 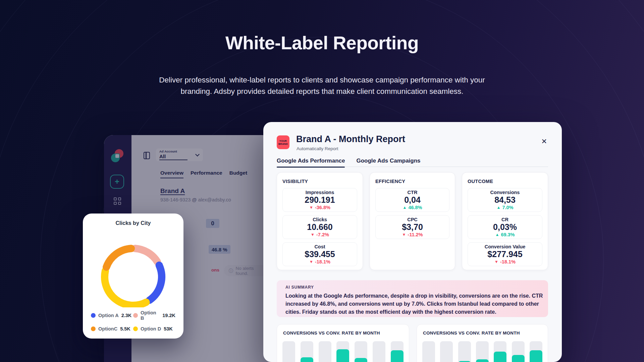 I want to click on metric-tile: CR 0,03% ▲ 69.3%, so click(x=505, y=227).